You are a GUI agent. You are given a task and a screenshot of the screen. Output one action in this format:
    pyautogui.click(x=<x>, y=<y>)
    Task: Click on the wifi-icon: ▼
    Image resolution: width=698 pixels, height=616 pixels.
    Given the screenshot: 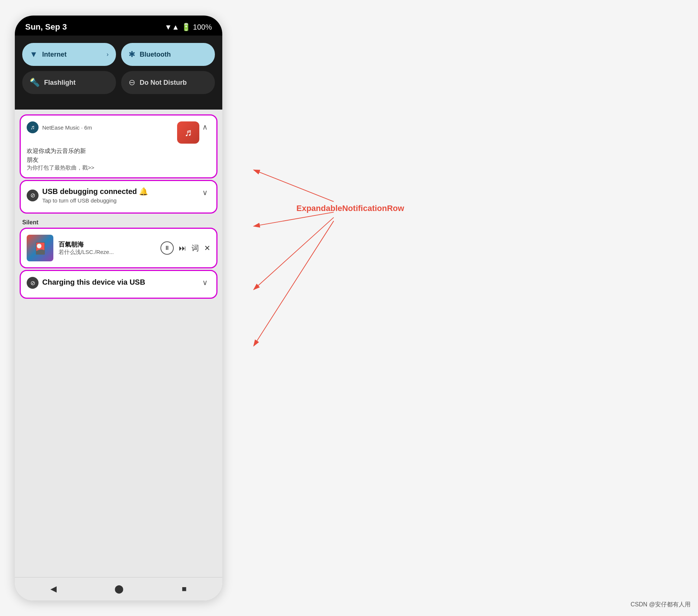 What is the action you would take?
    pyautogui.click(x=34, y=54)
    